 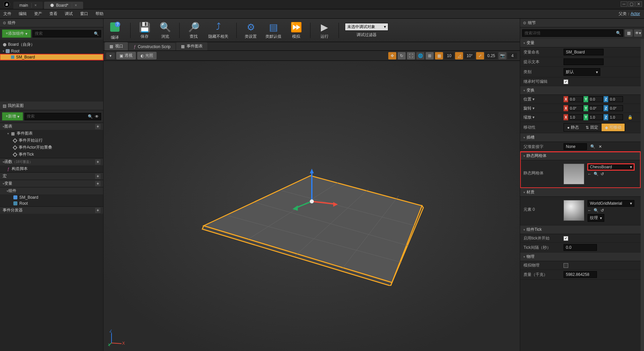 I want to click on details-search-input: 搜索详情🔍, so click(x=573, y=33).